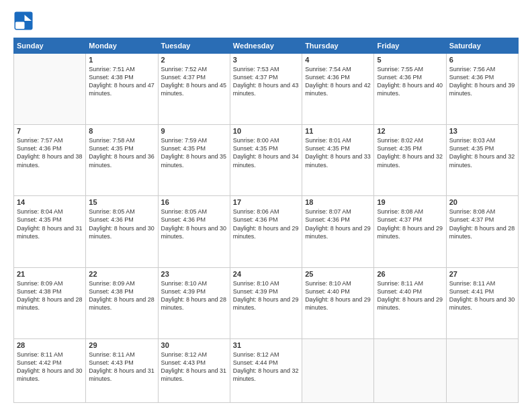 This screenshot has height=411, width=532. I want to click on day-number: 13, so click(482, 131).